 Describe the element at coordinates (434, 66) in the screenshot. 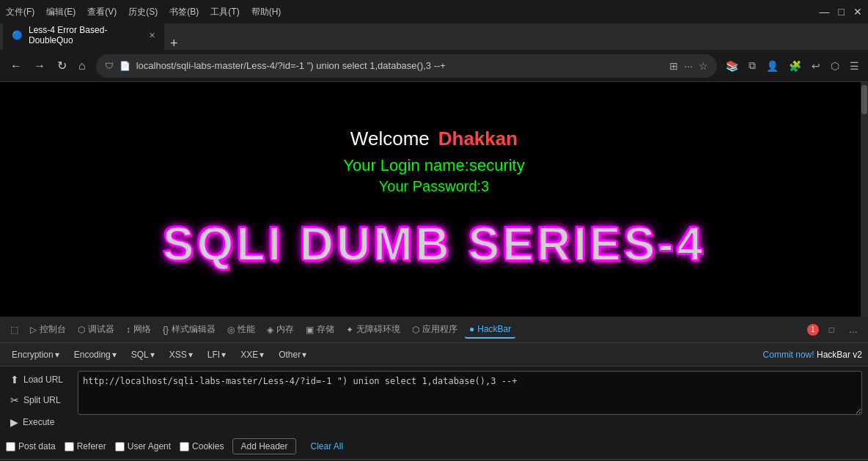

I see `nav-bar: ← → ↻ ⌂ 🛡 📄 ⊞ ··· ☆ 📚 ⧉ 👤 🧩 ↩ ⬡ ☰` at that location.